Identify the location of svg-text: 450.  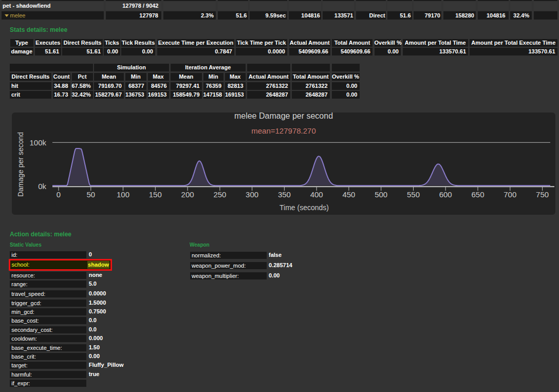
(348, 194).